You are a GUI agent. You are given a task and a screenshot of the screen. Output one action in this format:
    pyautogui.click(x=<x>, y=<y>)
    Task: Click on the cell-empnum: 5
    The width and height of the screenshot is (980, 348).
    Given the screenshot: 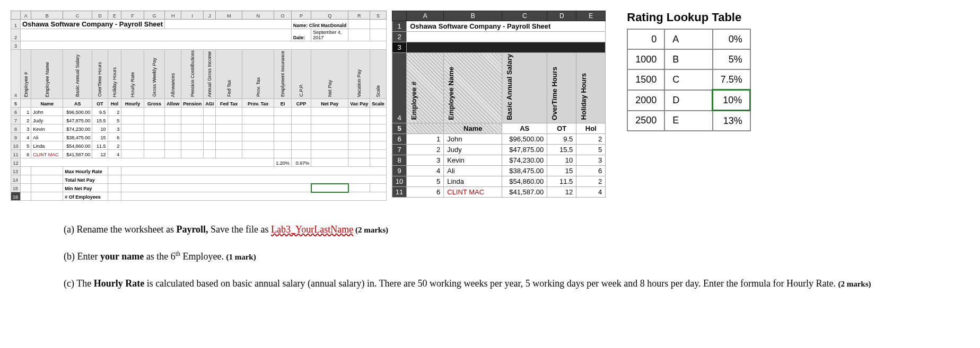 What is the action you would take?
    pyautogui.click(x=26, y=146)
    